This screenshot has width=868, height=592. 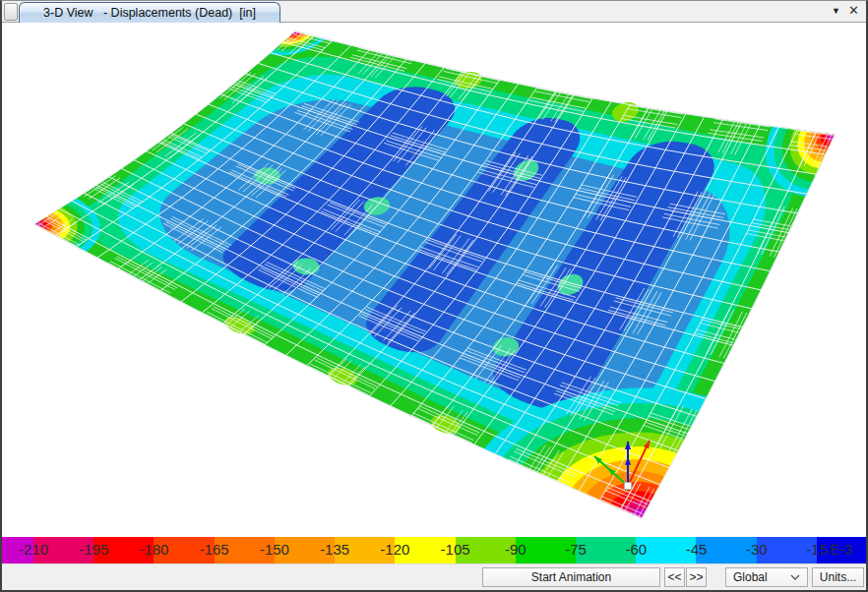 What do you see at coordinates (854, 10) in the screenshot?
I see `close-icon: ✕` at bounding box center [854, 10].